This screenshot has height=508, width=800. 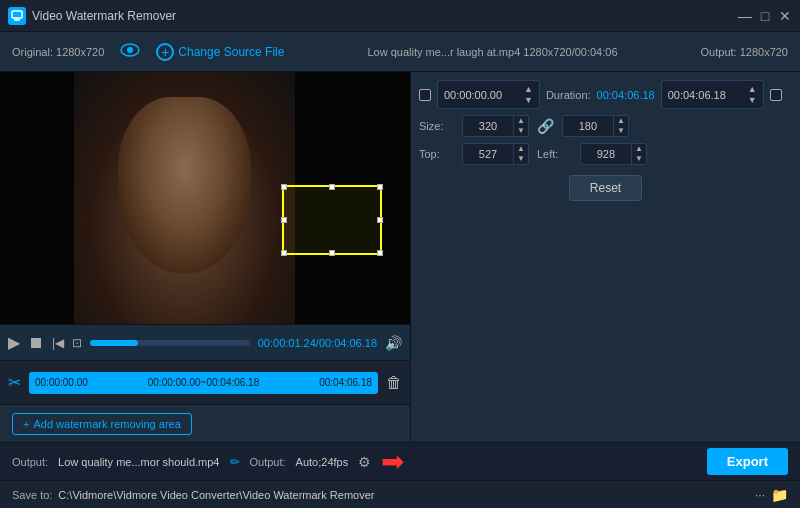 What do you see at coordinates (606, 154) in the screenshot?
I see `left-input` at bounding box center [606, 154].